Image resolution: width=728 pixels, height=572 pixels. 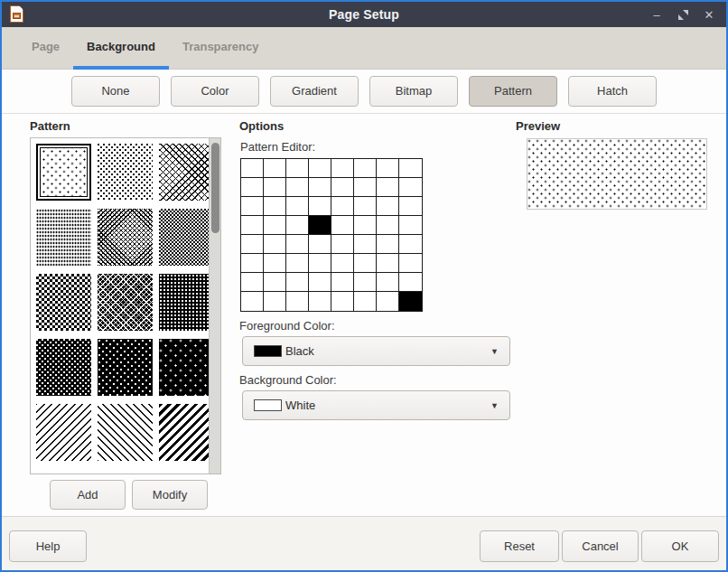 What do you see at coordinates (343, 302) in the screenshot?
I see `editor-cell-r7-c4` at bounding box center [343, 302].